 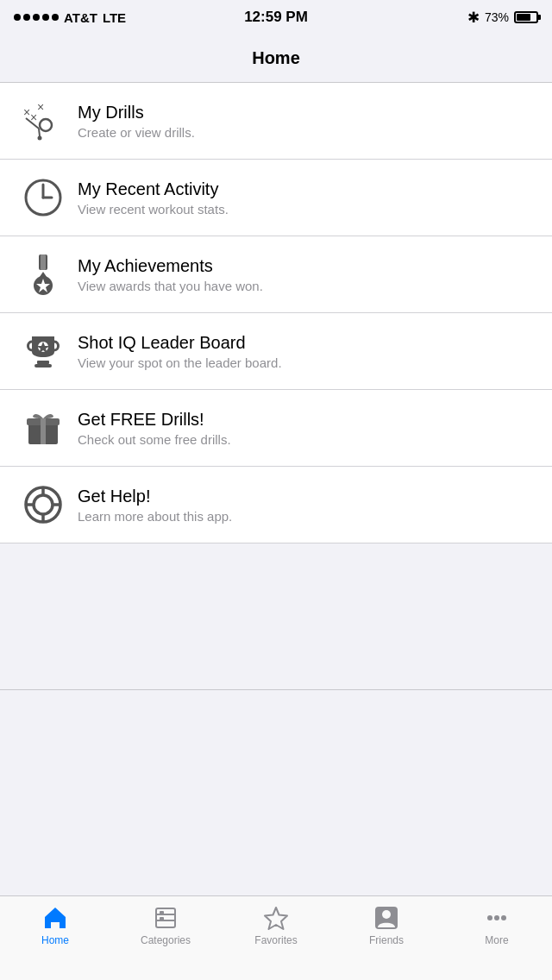 What do you see at coordinates (43, 198) in the screenshot?
I see `activity-icon` at bounding box center [43, 198].